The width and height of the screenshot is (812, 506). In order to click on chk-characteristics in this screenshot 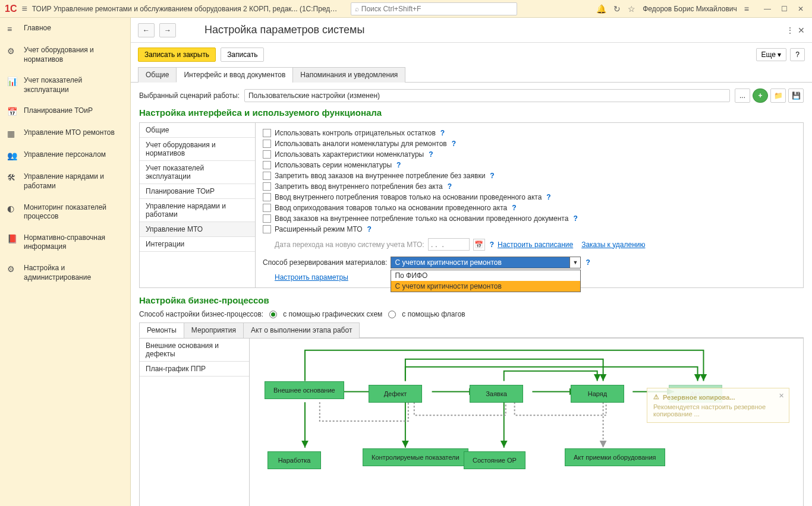, I will do `click(267, 154)`.